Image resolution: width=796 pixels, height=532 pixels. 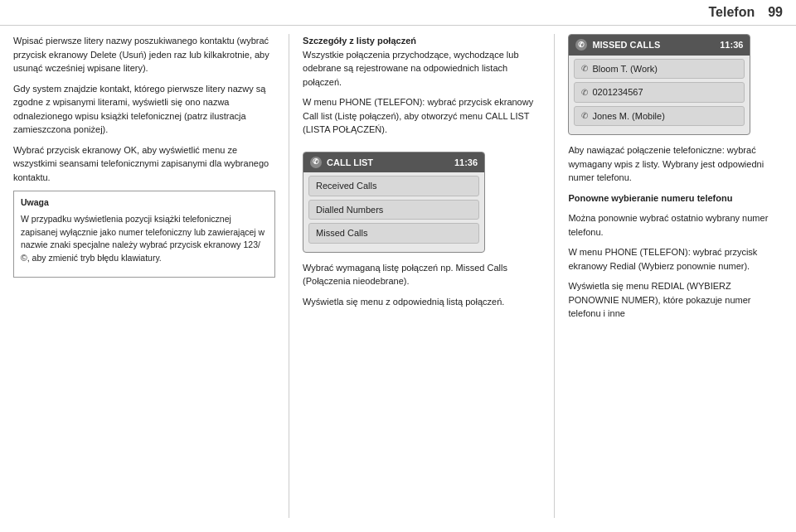 What do you see at coordinates (466, 162) in the screenshot?
I see `call-list-time: 11:36` at bounding box center [466, 162].